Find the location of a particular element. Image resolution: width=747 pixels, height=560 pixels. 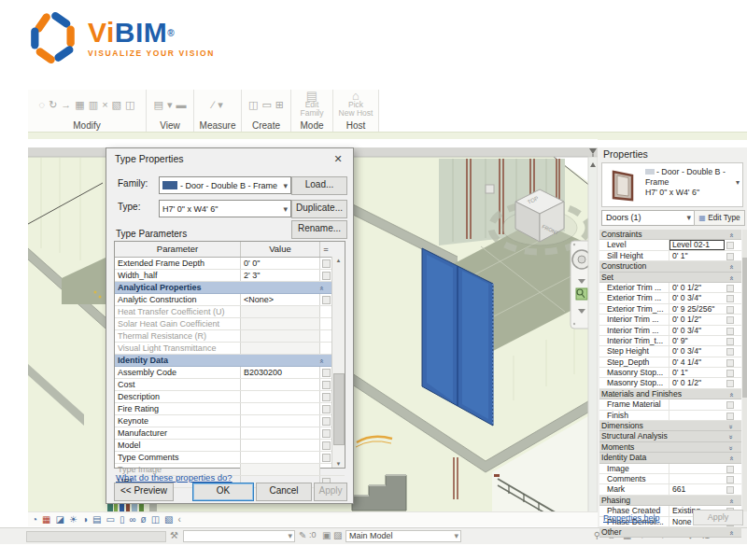

type-preview: - Door - Double B - Frame H7' 0" x W4' 6… is located at coordinates (672, 185).